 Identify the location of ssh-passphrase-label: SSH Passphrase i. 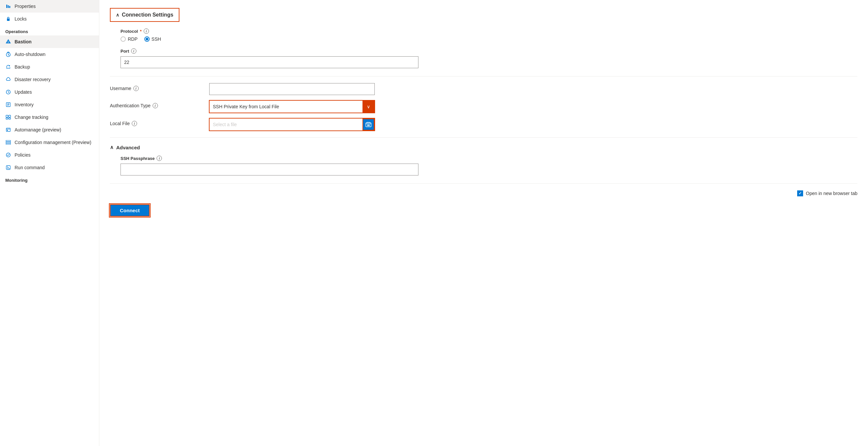
(489, 158).